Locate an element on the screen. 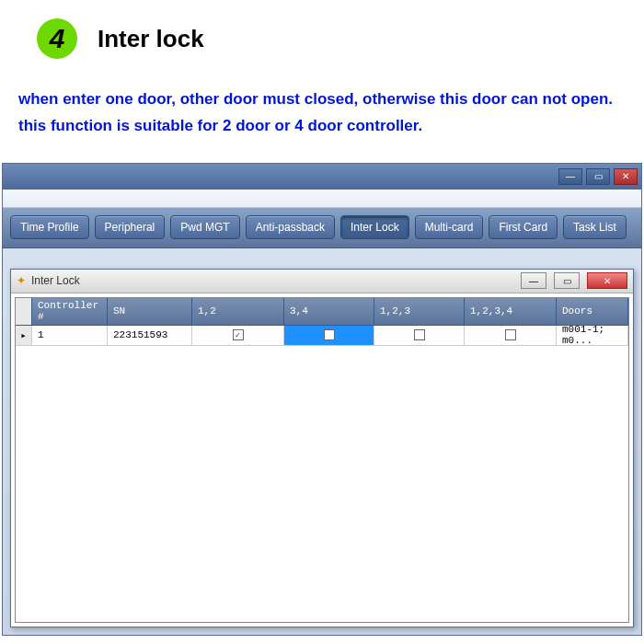 This screenshot has width=644, height=644. col-123: 1,2,3 is located at coordinates (420, 312).